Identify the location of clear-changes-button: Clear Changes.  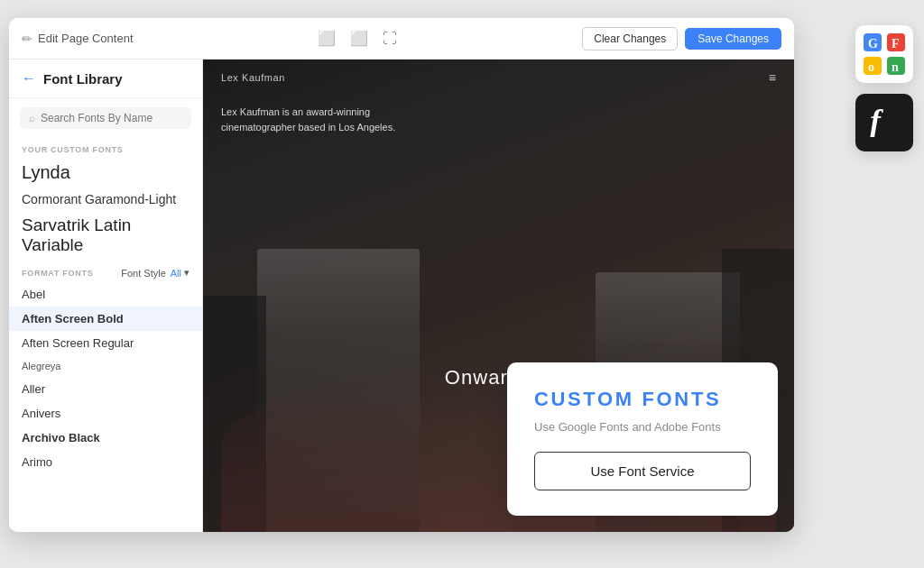
(630, 39).